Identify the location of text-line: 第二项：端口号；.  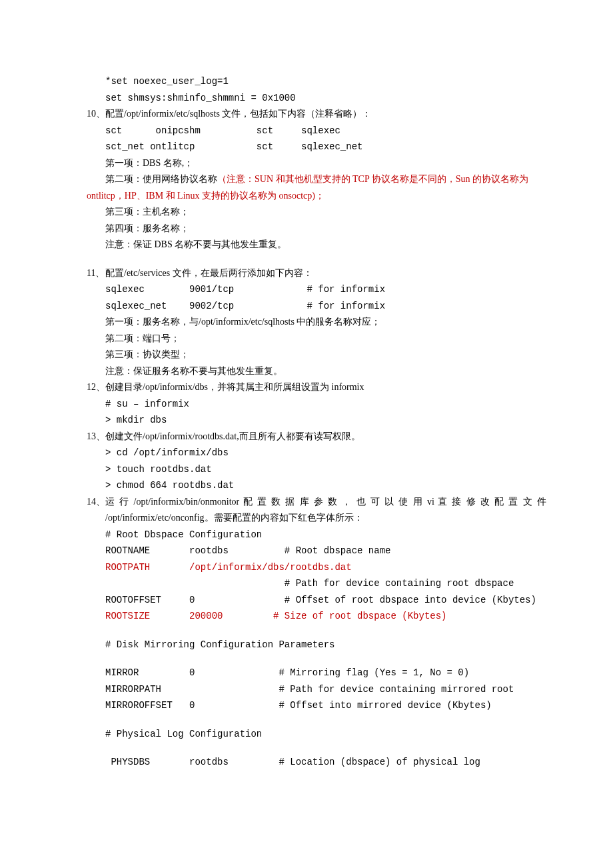
(316, 339).